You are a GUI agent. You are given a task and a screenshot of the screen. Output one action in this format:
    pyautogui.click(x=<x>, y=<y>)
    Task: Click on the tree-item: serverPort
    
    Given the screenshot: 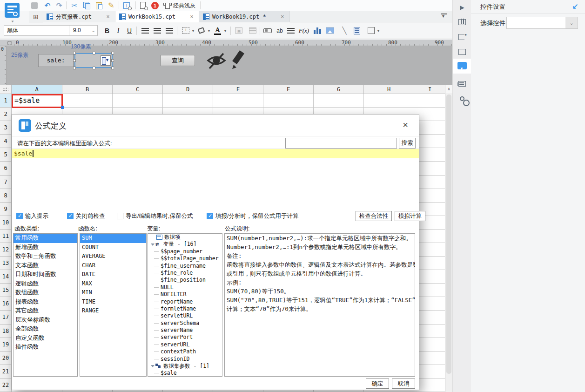 What is the action you would take?
    pyautogui.click(x=185, y=337)
    